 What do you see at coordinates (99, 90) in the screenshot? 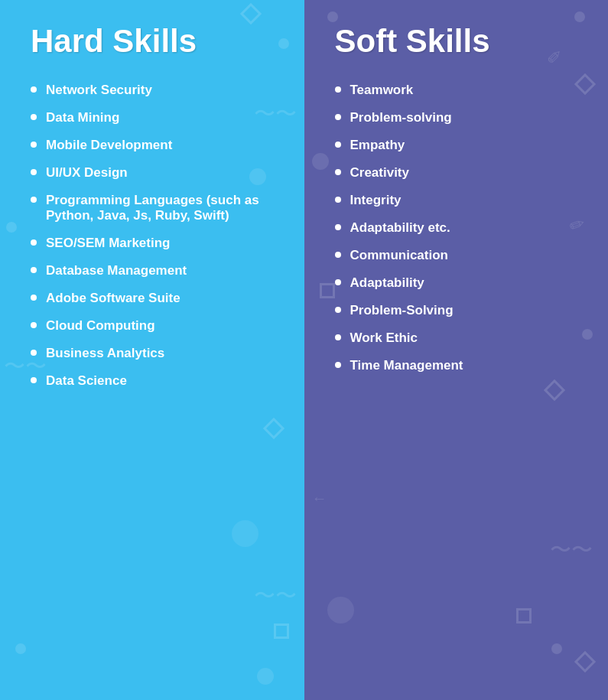
I see `skill-text: Network Security` at bounding box center [99, 90].